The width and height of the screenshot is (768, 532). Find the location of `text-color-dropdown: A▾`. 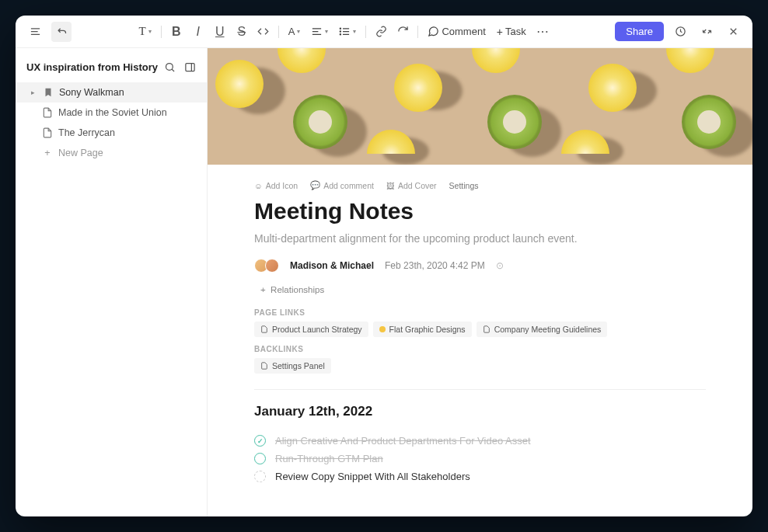

text-color-dropdown: A▾ is located at coordinates (295, 31).